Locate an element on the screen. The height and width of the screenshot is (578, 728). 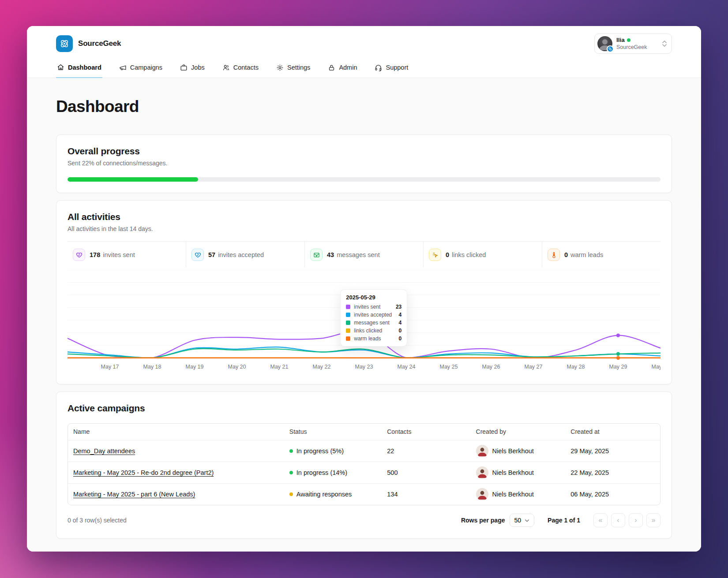
chevron-up-down-icon is located at coordinates (664, 44).